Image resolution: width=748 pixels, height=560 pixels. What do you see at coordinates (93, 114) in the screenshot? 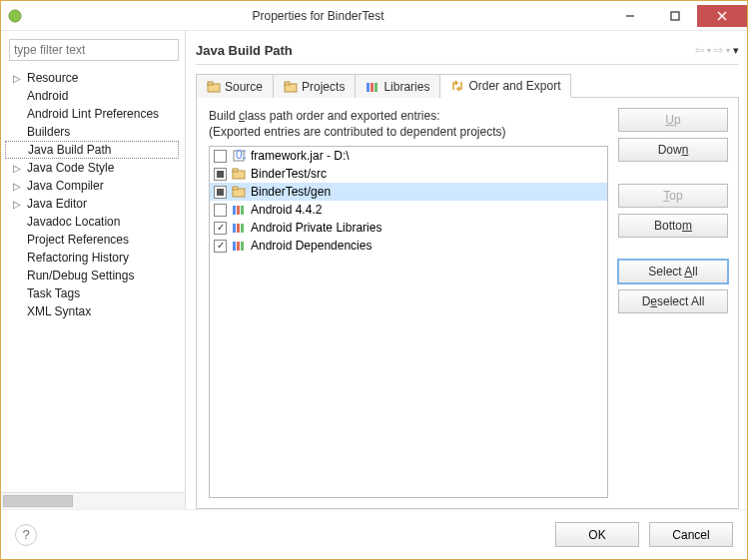
I see `tree-item-label: Android Lint Preferences` at bounding box center [93, 114].